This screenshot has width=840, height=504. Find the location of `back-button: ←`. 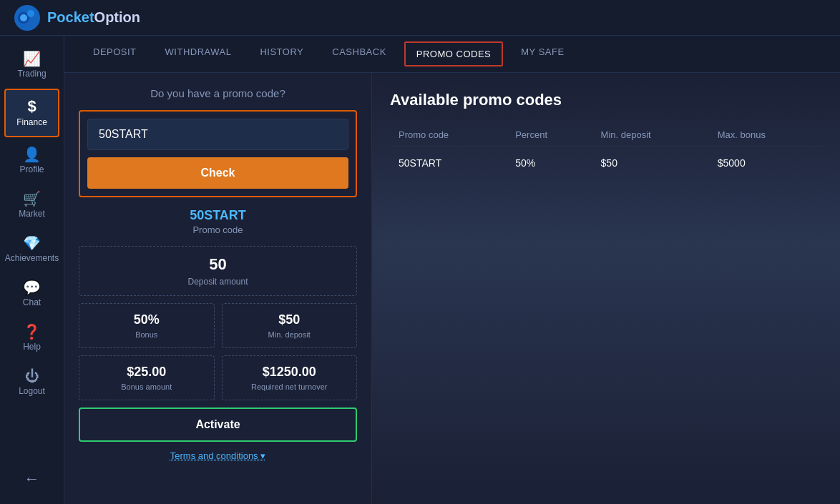

back-button: ← is located at coordinates (32, 479).